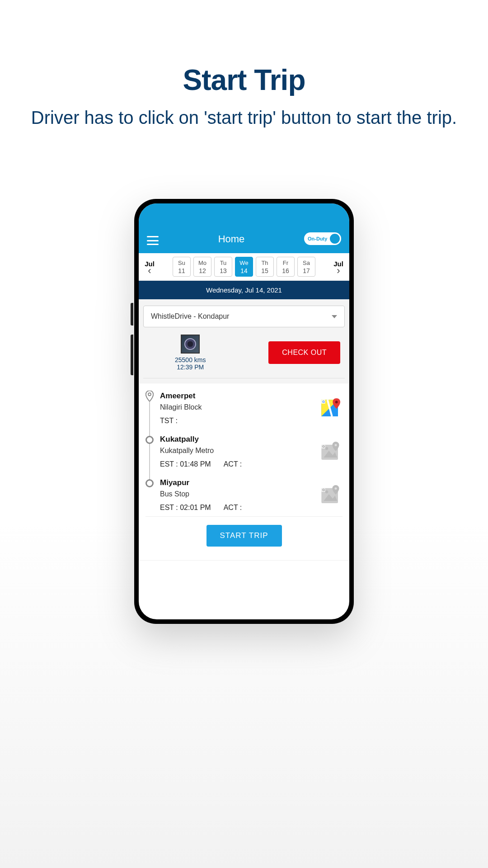  What do you see at coordinates (238, 451) in the screenshot?
I see `stop-sub: Kukatpally Metro` at bounding box center [238, 451].